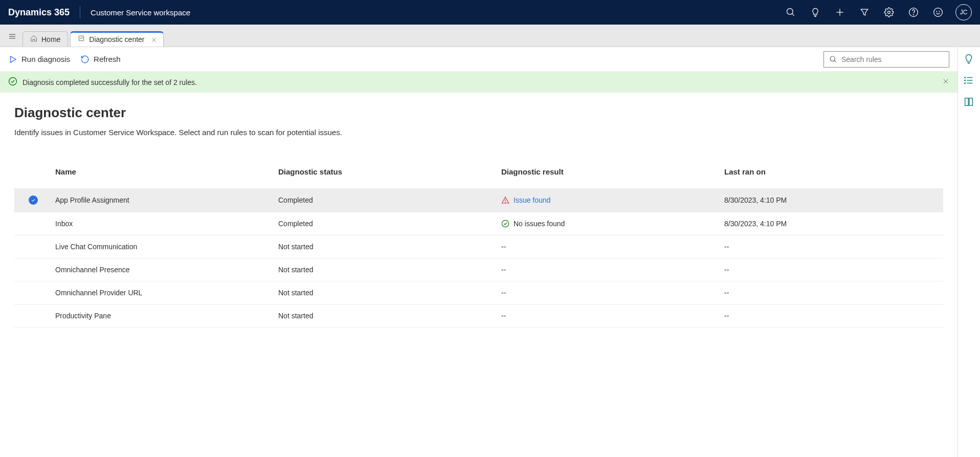 The width and height of the screenshot is (980, 457). Describe the element at coordinates (85, 59) in the screenshot. I see `refresh-icon` at that location.